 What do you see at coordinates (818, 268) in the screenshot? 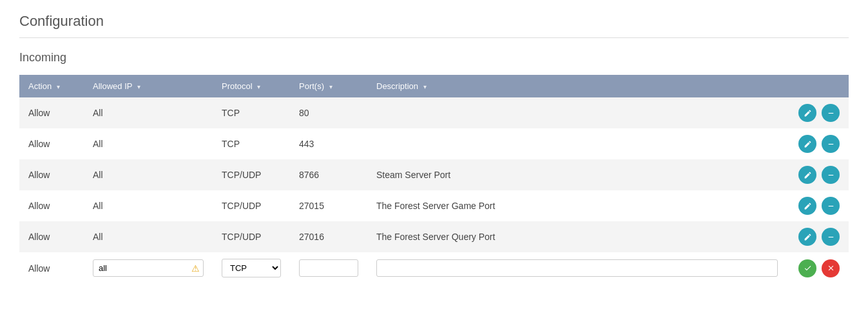
I see `new-row-controls` at bounding box center [818, 268].